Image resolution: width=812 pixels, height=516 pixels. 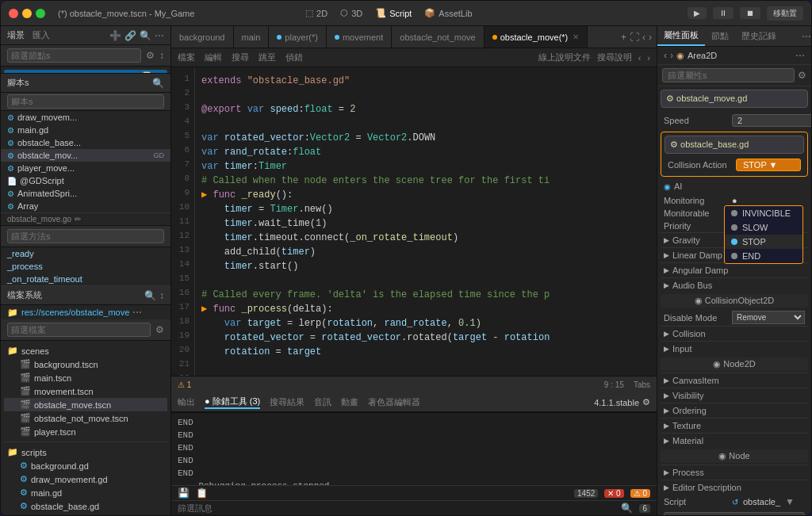 I want to click on script-item-animated: ⚙ AnimatedSpri..., so click(x=86, y=193).